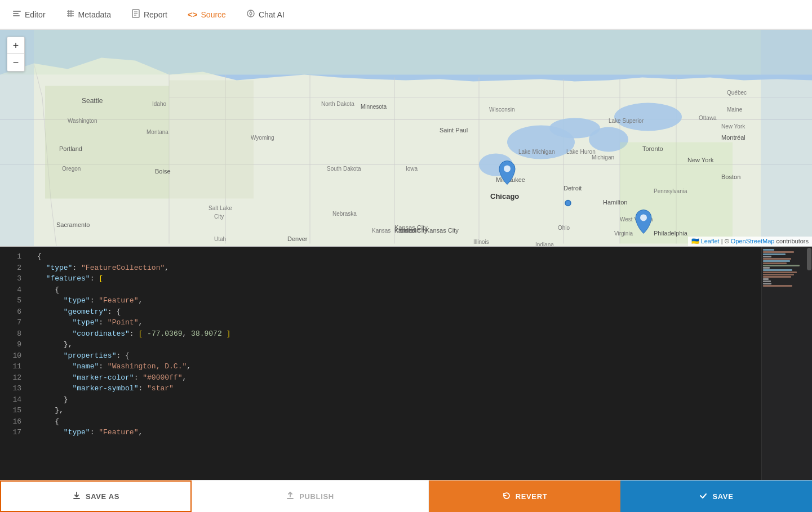  What do you see at coordinates (703, 497) in the screenshot?
I see `save-icon` at bounding box center [703, 497].